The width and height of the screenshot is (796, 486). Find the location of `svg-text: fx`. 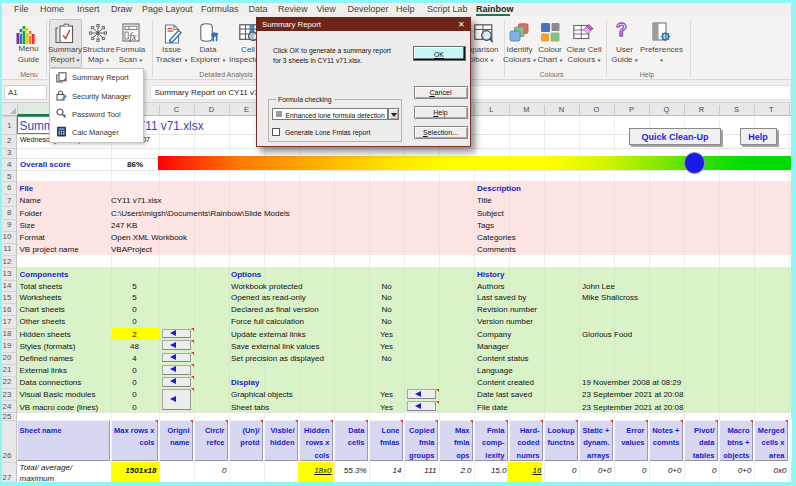

svg-text: fx is located at coordinates (133, 36).